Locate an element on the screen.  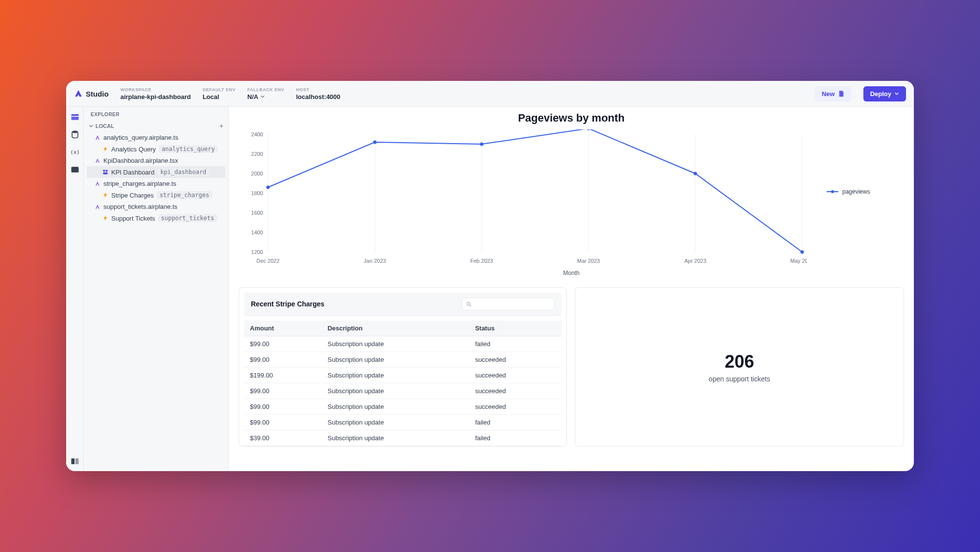
svg-text: Feb 2023 is located at coordinates (482, 261).